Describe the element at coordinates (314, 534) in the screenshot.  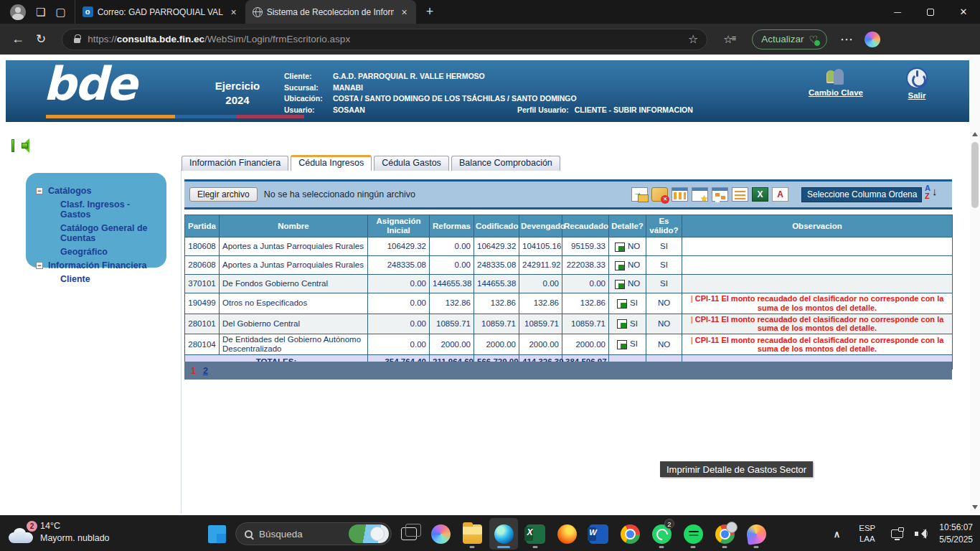
I see `taskbar-search: Búsqueda` at that location.